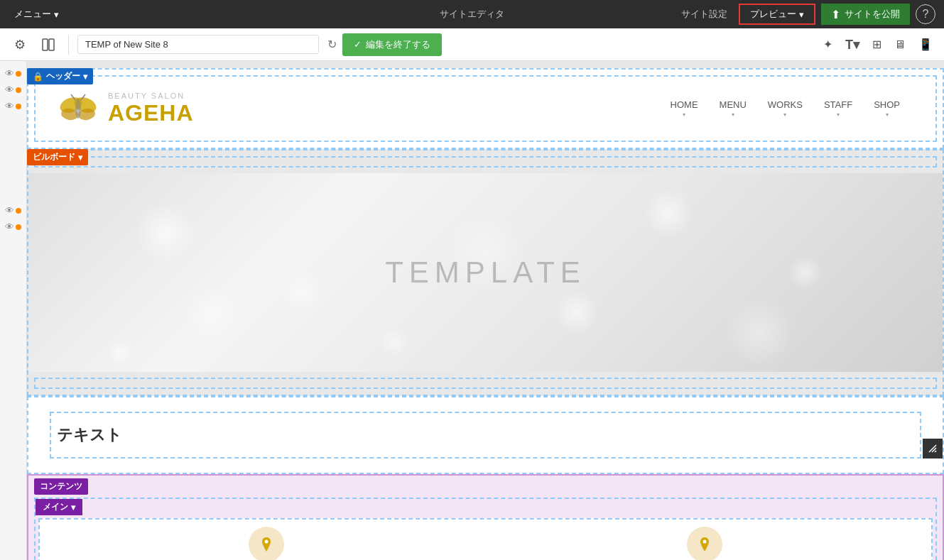  What do you see at coordinates (63, 77) in the screenshot?
I see `header-label: ヘッダー` at bounding box center [63, 77].